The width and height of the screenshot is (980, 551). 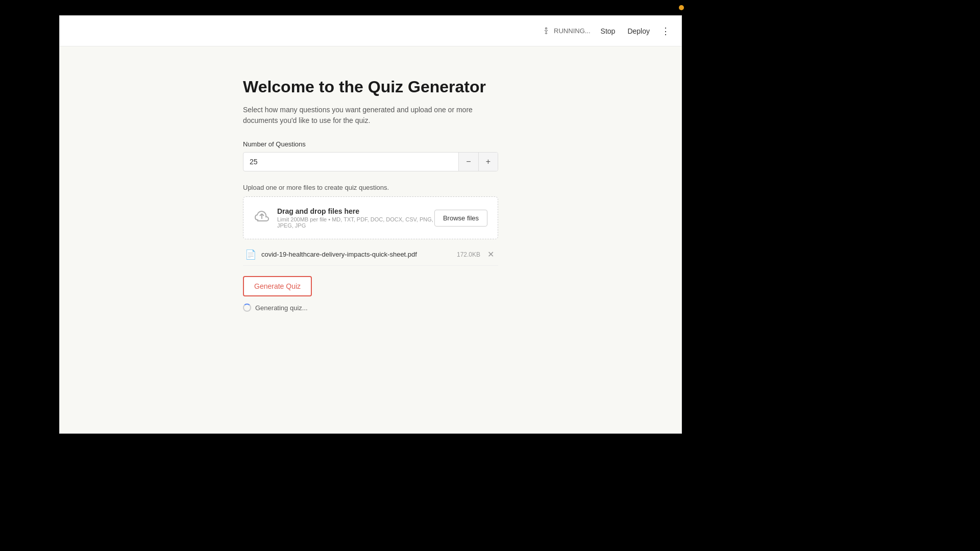 What do you see at coordinates (247, 308) in the screenshot?
I see `loading-spinner` at bounding box center [247, 308].